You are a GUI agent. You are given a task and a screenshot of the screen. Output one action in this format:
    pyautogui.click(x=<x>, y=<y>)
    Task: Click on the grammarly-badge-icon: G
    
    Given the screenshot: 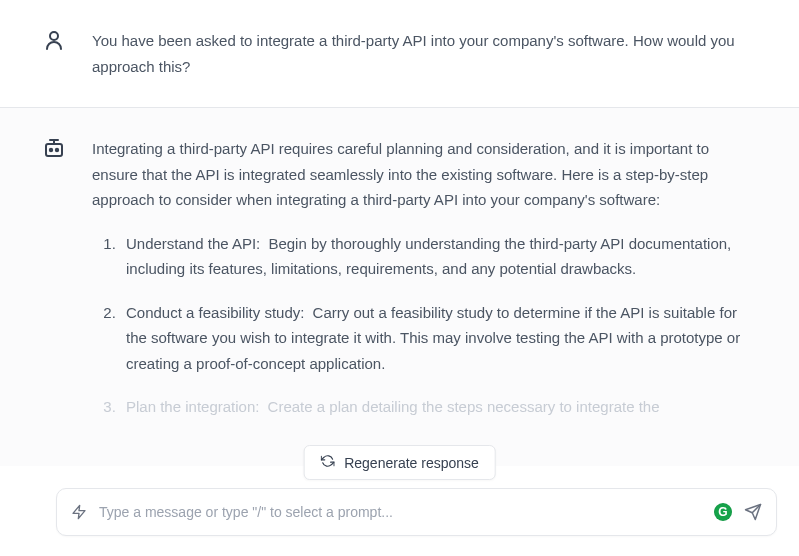 What is the action you would take?
    pyautogui.click(x=723, y=512)
    